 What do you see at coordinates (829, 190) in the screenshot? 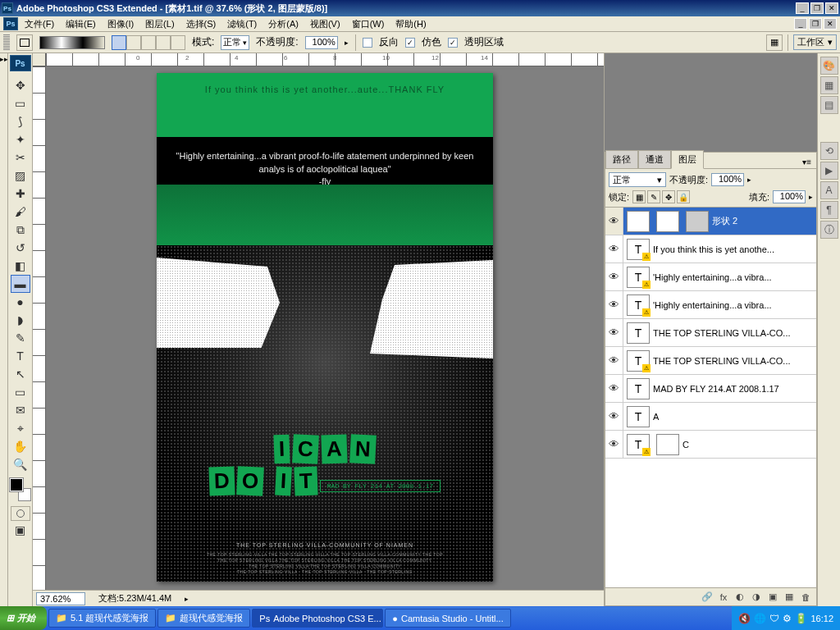
I see `character-icon: A` at bounding box center [829, 190].